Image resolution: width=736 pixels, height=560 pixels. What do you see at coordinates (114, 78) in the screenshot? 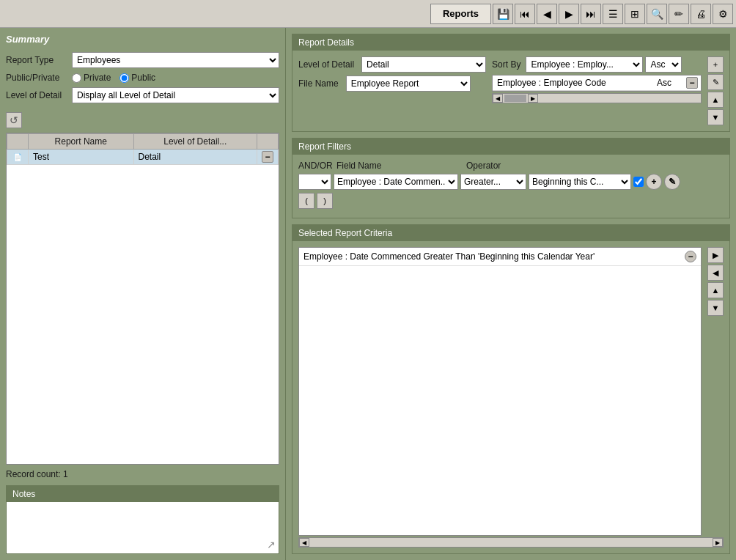
I see `radio-group: Private Public` at bounding box center [114, 78].